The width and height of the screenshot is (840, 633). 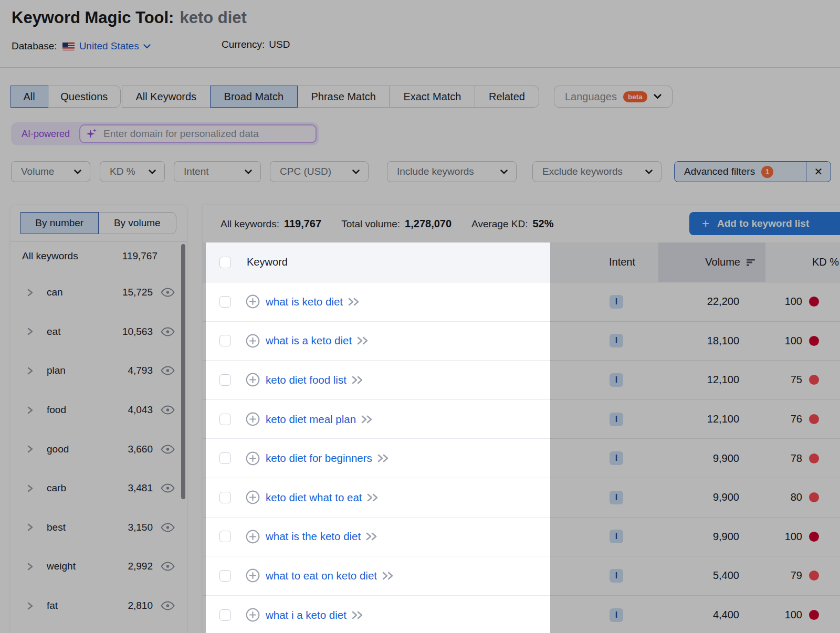 What do you see at coordinates (343, 97) in the screenshot?
I see `match-tab: Phrase Match` at bounding box center [343, 97].